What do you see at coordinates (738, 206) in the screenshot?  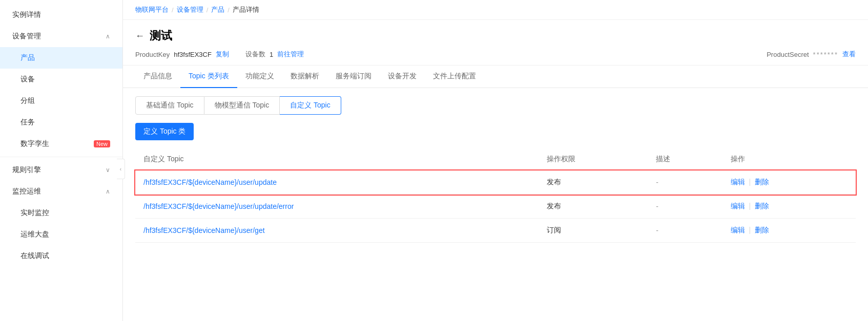 I see `edit-button-row2: 编辑` at bounding box center [738, 206].